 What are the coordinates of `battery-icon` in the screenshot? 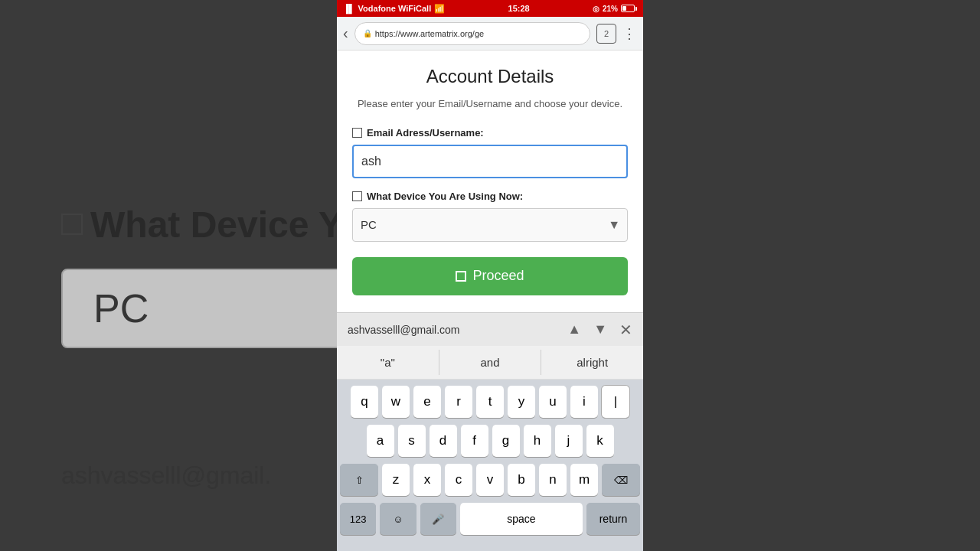 It's located at (629, 8).